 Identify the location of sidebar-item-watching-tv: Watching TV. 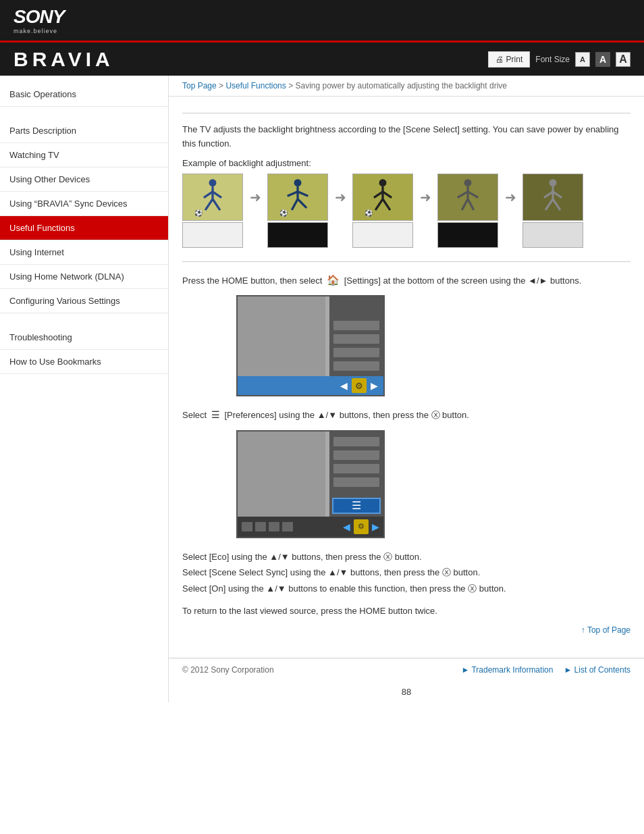
(84, 155).